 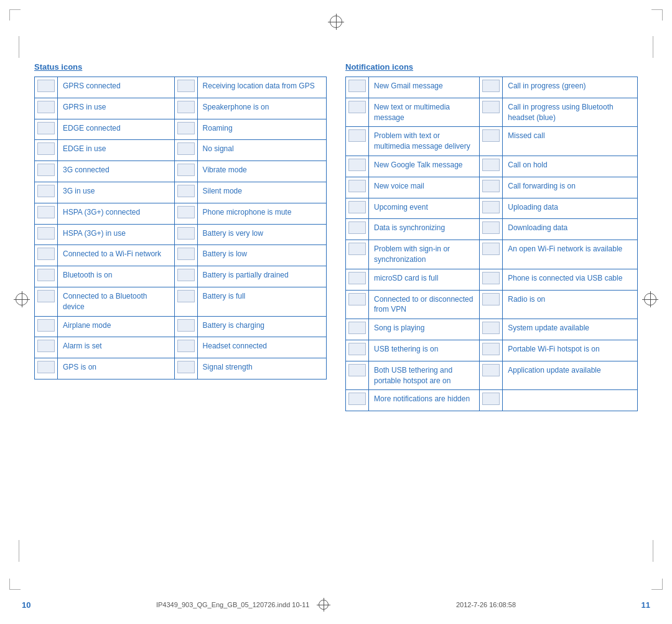 I want to click on status-row-7: HSPA (3G+) in use Battery is very low, so click(x=180, y=235).